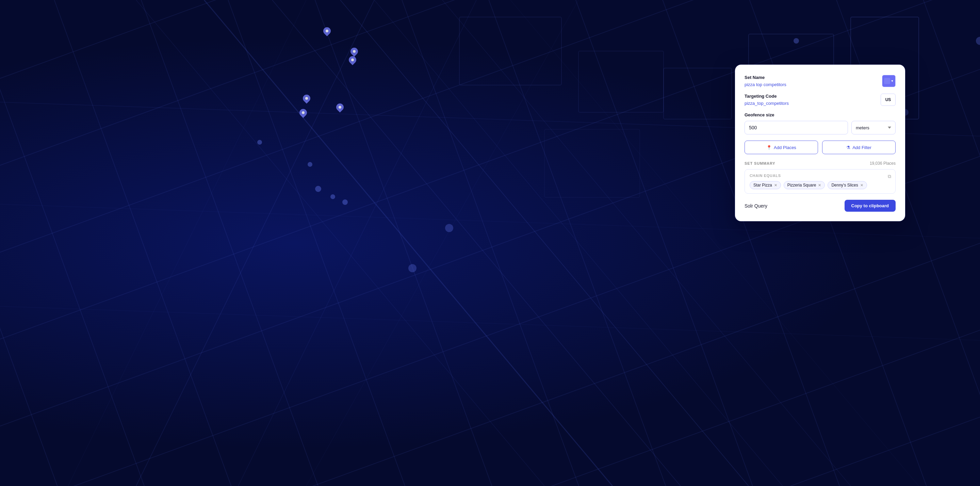 The image size is (980, 486). I want to click on chevron-down-icon: ▼, so click(892, 81).